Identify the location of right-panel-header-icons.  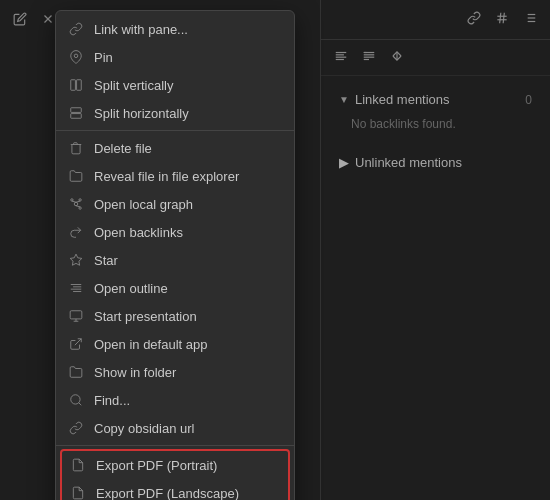
(502, 20).